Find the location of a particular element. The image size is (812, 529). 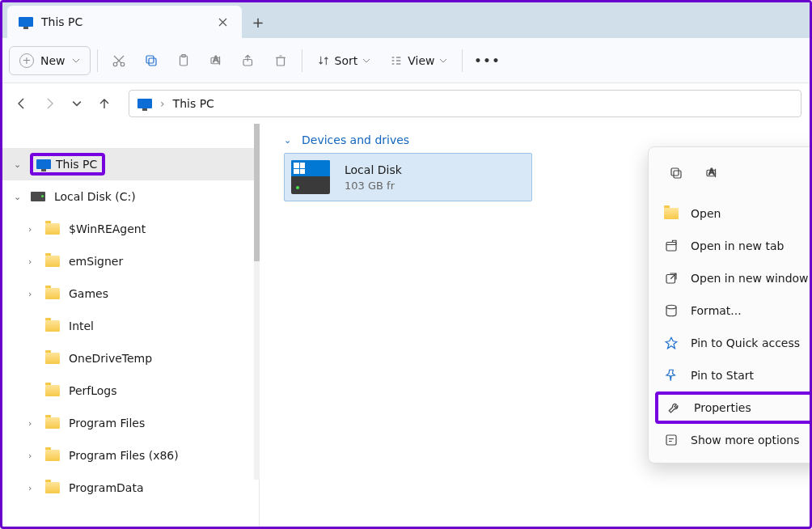

ctx-pin-quick: Pin to Quick access is located at coordinates (734, 343).